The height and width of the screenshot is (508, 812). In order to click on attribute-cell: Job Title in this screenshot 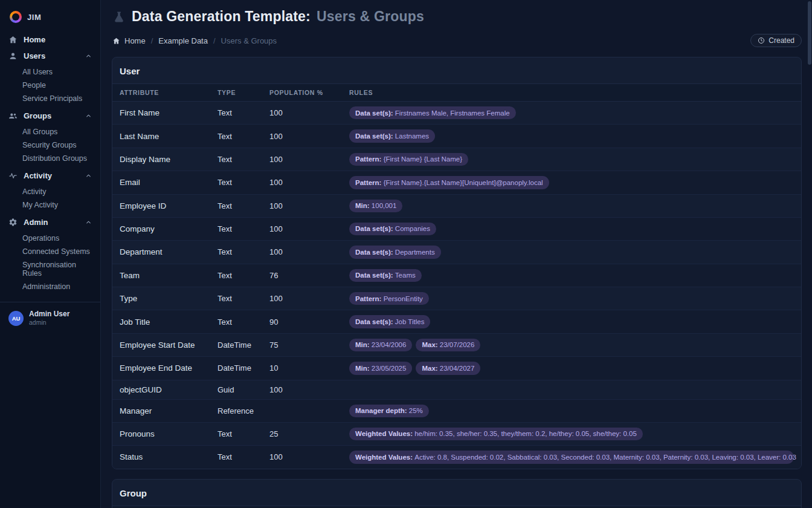, I will do `click(161, 322)`.